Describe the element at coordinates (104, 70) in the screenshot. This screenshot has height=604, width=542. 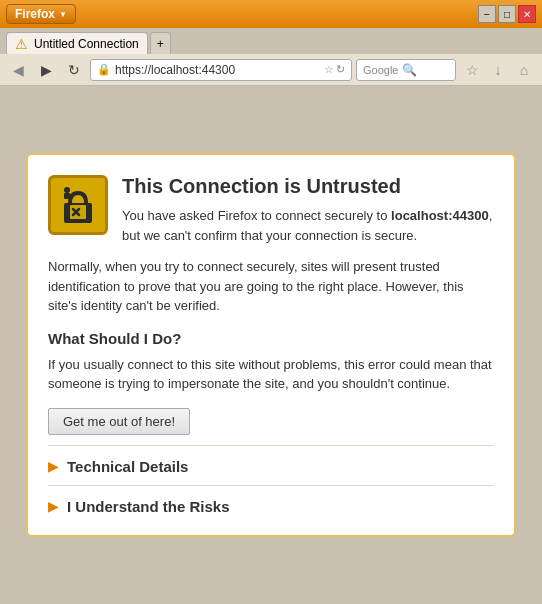
I see `lock-icon: 🔒` at that location.